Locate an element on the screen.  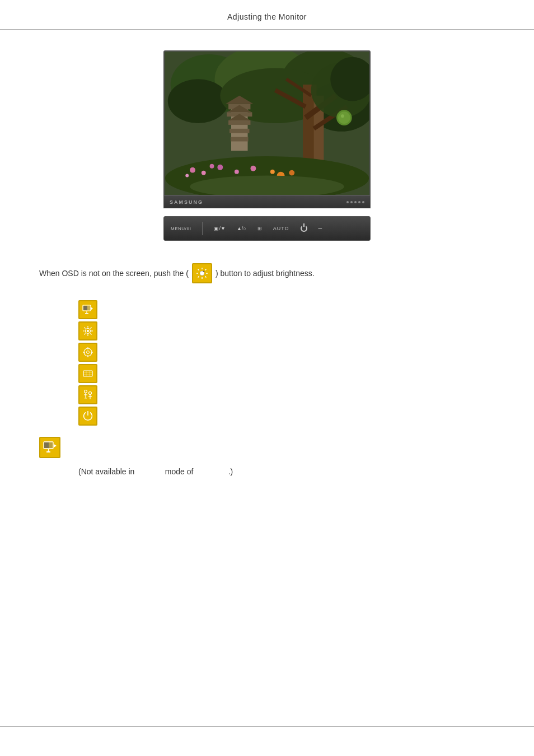
ctrl-auto-label: AUTO is located at coordinates (281, 228).